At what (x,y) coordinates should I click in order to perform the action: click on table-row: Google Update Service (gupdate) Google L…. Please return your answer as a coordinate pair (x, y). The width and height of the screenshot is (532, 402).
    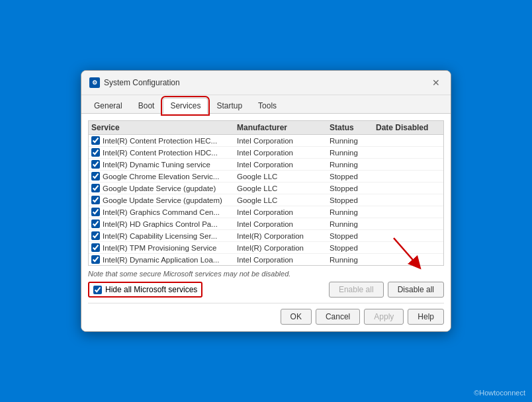
    Looking at the image, I should click on (266, 188).